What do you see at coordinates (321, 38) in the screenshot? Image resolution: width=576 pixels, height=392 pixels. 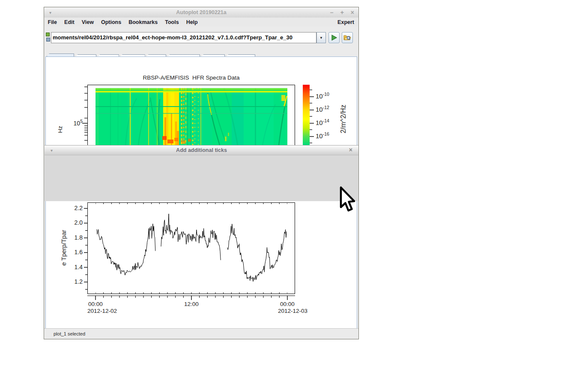 I see `chevron-down-icon: ▼` at bounding box center [321, 38].